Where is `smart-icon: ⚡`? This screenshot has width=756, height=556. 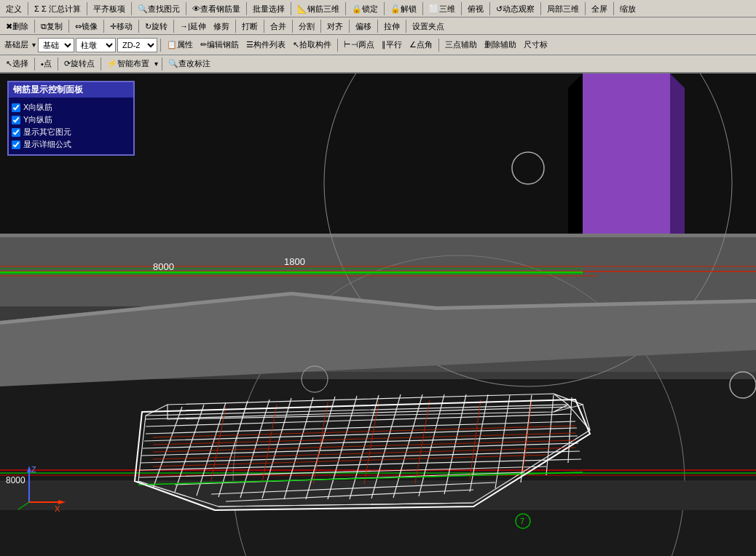 smart-icon: ⚡ is located at coordinates (112, 64).